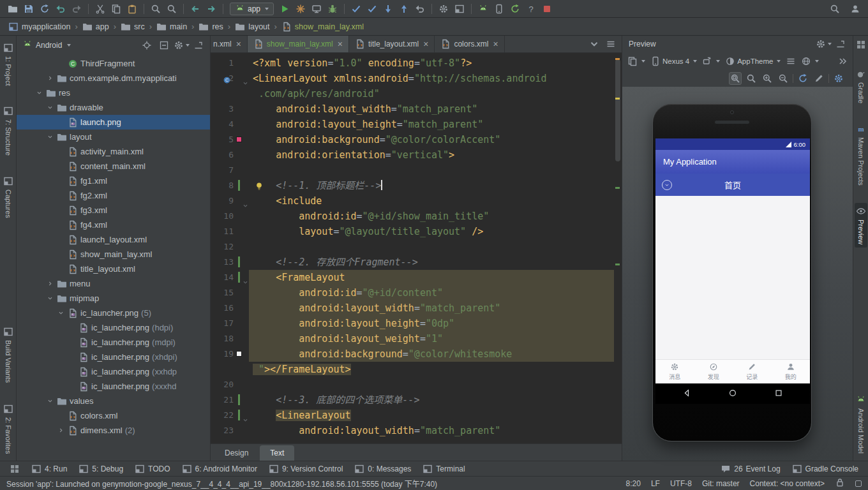 The width and height of the screenshot is (868, 490). Describe the element at coordinates (114, 195) in the screenshot. I see `tree-item-fg2-xml: fg2.xml` at that location.